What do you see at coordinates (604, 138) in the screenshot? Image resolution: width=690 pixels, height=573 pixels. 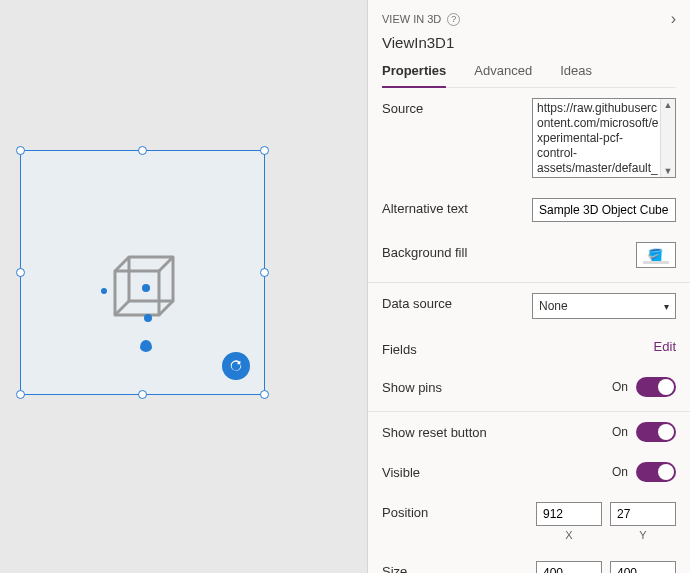 I see `source-input: https://raw.githubusercontent.com/micros…` at bounding box center [604, 138].